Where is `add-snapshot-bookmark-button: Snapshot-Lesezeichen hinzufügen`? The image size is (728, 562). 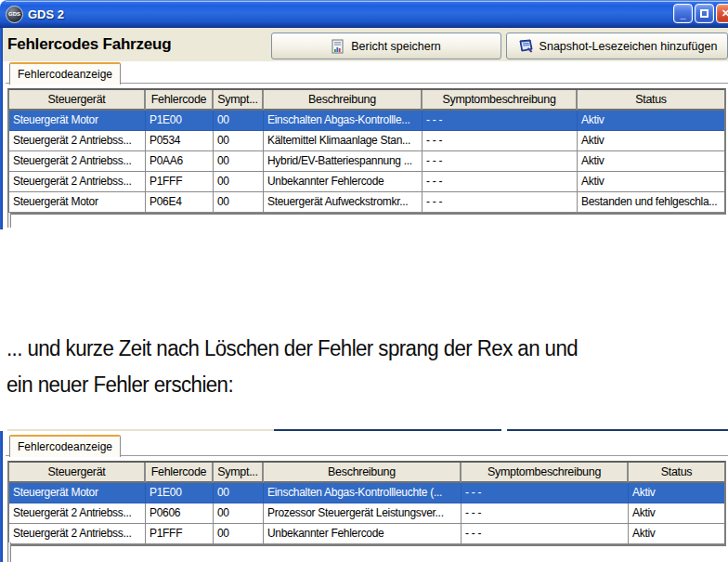
add-snapshot-bookmark-button: Snapshot-Lesezeichen hinzufügen is located at coordinates (617, 46).